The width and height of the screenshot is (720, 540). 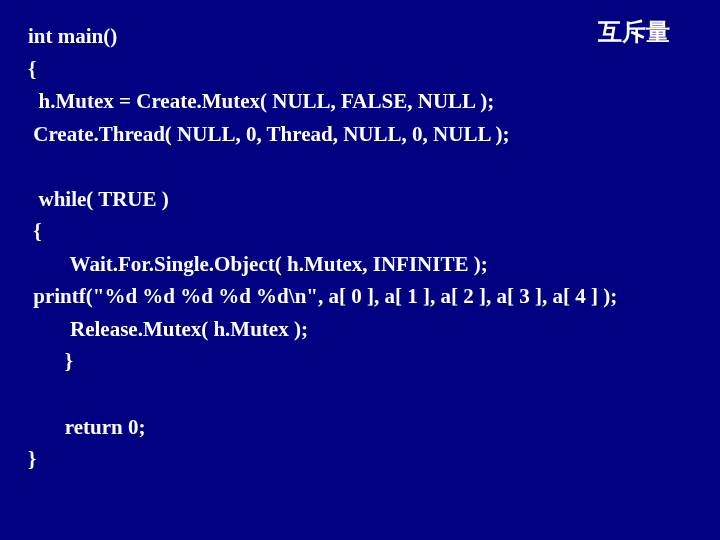 What do you see at coordinates (261, 101) in the screenshot?
I see `code-line: h.Mutex = Create.Mutex( NULL, FALSE, NUL…` at bounding box center [261, 101].